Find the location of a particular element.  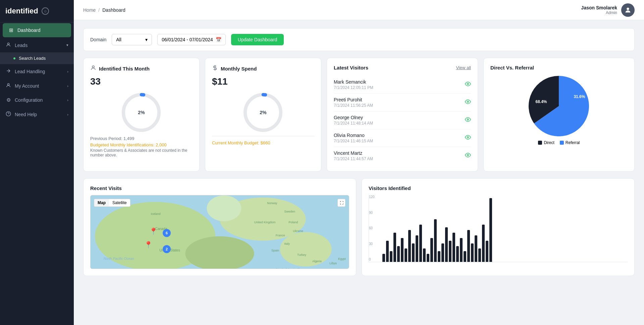

visitor-info: George Olney 7/1/2024 11:48:14 AM is located at coordinates (354, 120).